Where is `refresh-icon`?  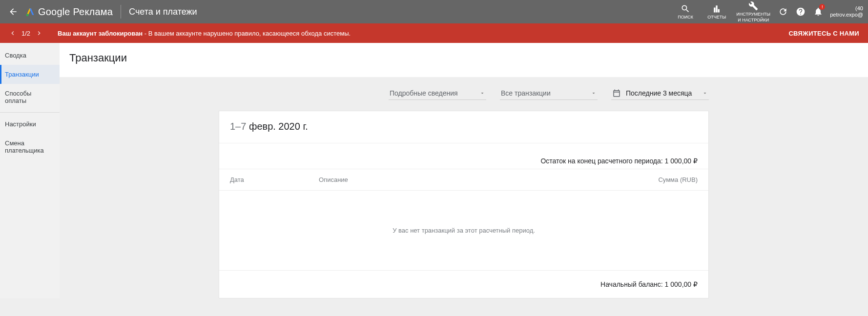 refresh-icon is located at coordinates (783, 12).